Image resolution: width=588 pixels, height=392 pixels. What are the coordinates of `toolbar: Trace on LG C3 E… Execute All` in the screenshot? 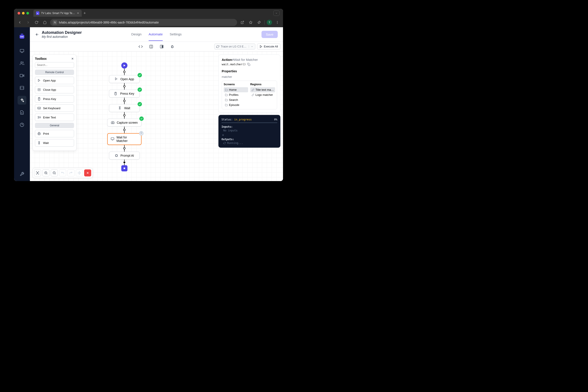 It's located at (156, 46).